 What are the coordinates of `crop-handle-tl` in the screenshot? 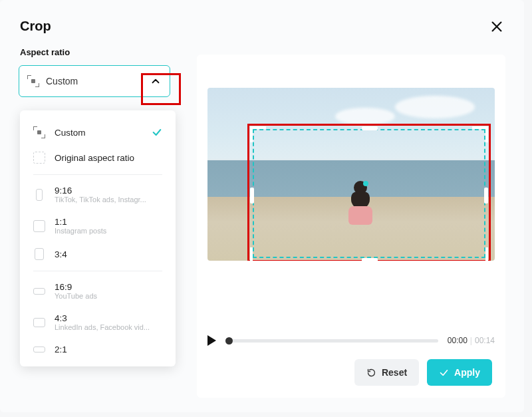 It's located at (258, 134).